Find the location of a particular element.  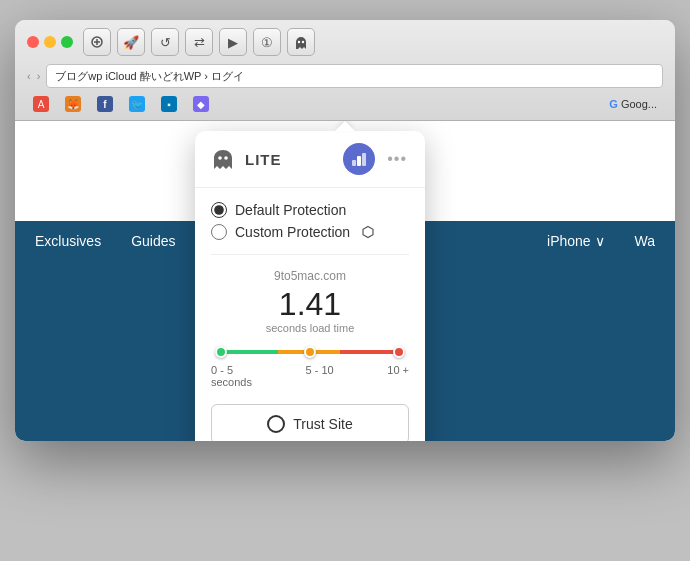

speed-label-10-plus: 10 + is located at coordinates (398, 376).